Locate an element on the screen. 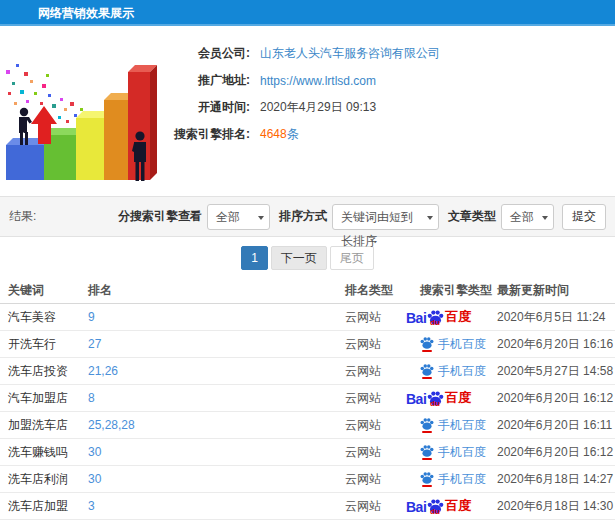 Image resolution: width=615 pixels, height=520 pixels. submit-button: 提交 is located at coordinates (584, 217).